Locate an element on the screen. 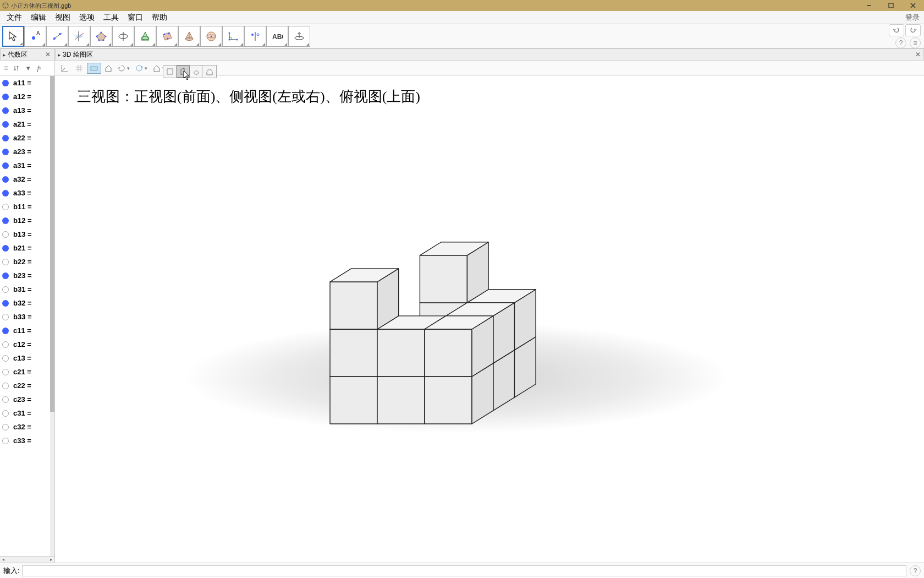 Image resolution: width=924 pixels, height=578 pixels. algebra-hscrollbar: ◂▸ is located at coordinates (28, 559).